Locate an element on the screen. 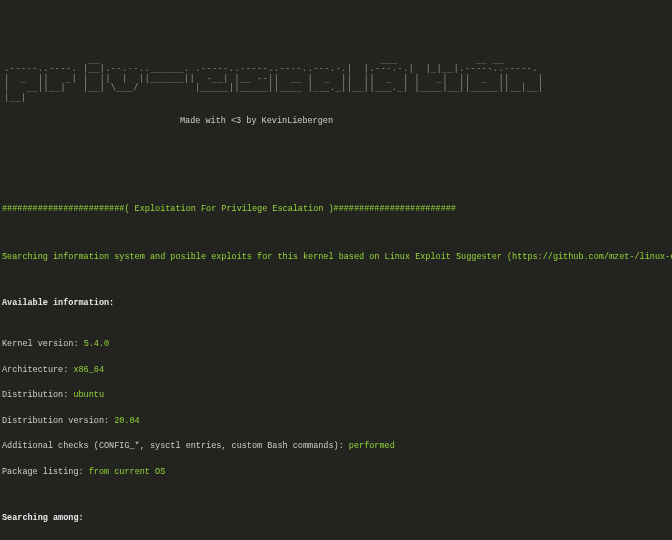 The width and height of the screenshot is (672, 540). kernel-version: Kernel version: 5.4.0 is located at coordinates (336, 344).